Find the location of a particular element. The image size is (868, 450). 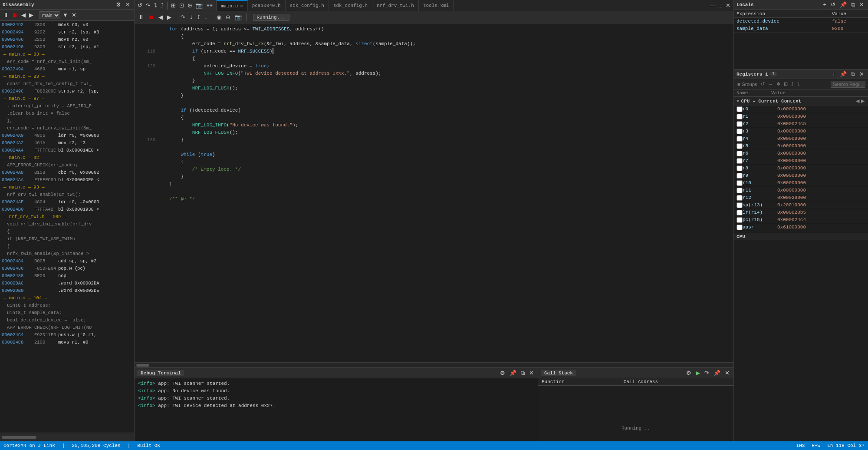

reg-row-pc: pc(r15) 0x000024c4 is located at coordinates (801, 220).